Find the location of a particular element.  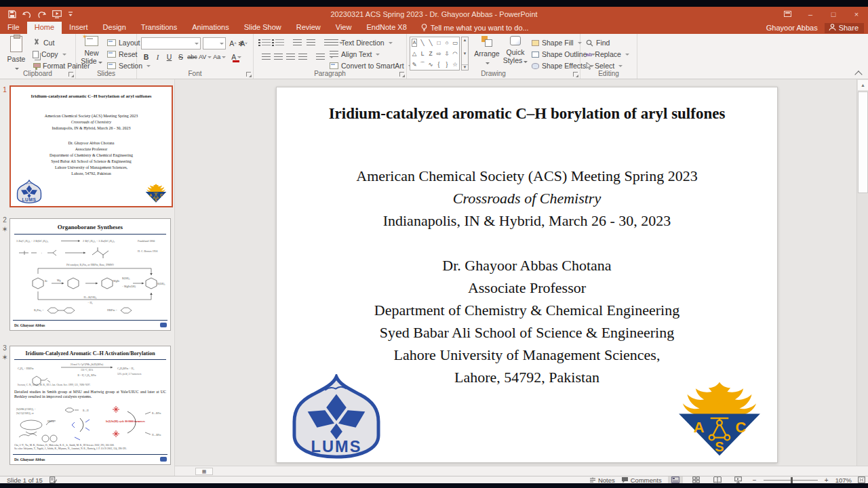

tab-view: View is located at coordinates (344, 28).